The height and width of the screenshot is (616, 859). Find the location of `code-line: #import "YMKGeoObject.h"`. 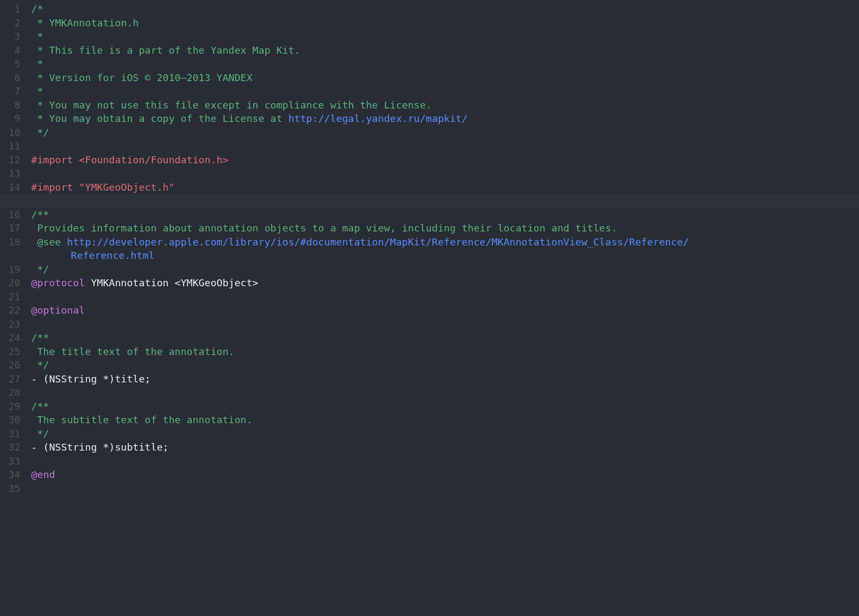

code-line: #import "YMKGeoObject.h" is located at coordinates (445, 187).